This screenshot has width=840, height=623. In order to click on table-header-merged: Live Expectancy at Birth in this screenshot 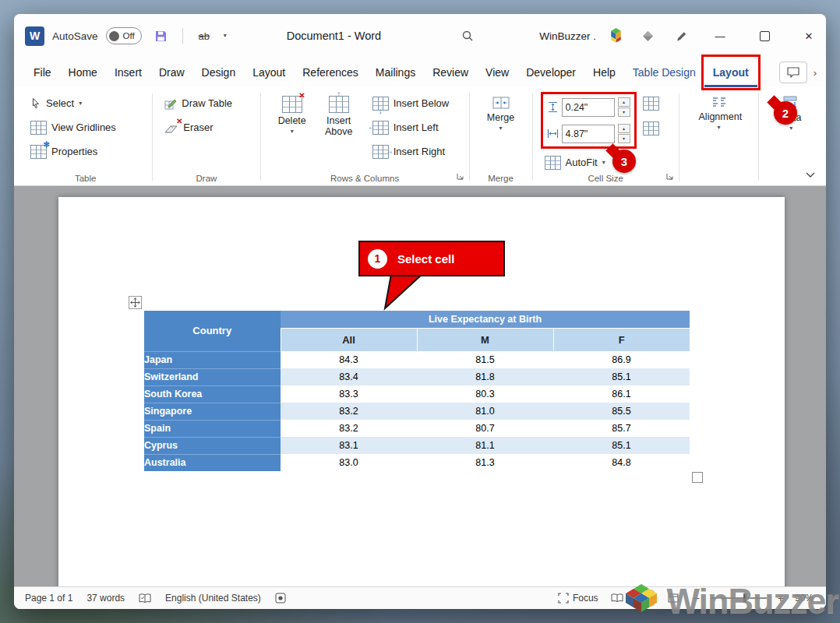, I will do `click(485, 319)`.